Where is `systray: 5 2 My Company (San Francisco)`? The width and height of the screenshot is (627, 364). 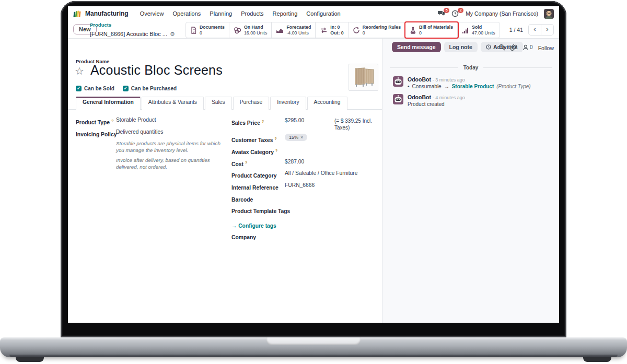 systray: 5 2 My Company (San Francisco) is located at coordinates (495, 14).